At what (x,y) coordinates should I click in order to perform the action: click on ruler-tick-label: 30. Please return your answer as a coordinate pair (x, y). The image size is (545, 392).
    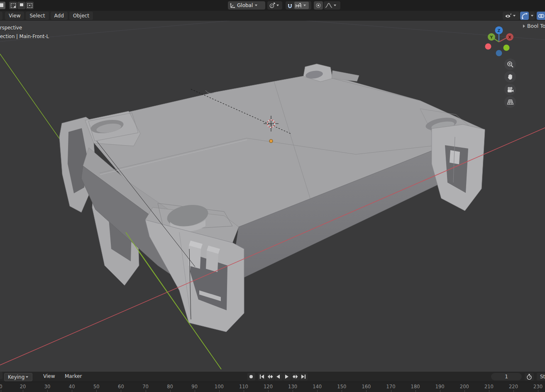
    Looking at the image, I should click on (47, 387).